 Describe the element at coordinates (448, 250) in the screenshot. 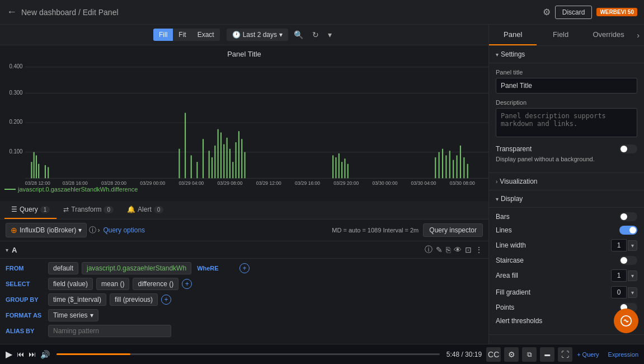

I see `query-copy-btn: ⎘` at that location.